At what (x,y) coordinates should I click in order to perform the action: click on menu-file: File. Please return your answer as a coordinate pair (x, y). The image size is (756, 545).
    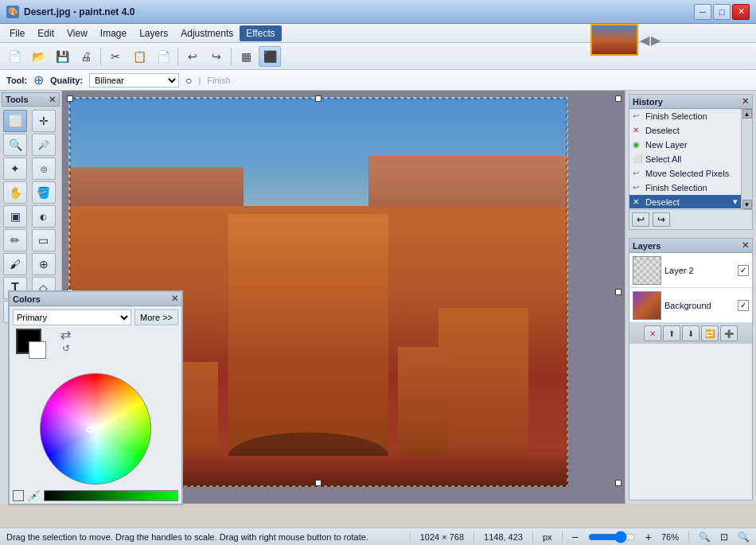
    Looking at the image, I should click on (18, 33).